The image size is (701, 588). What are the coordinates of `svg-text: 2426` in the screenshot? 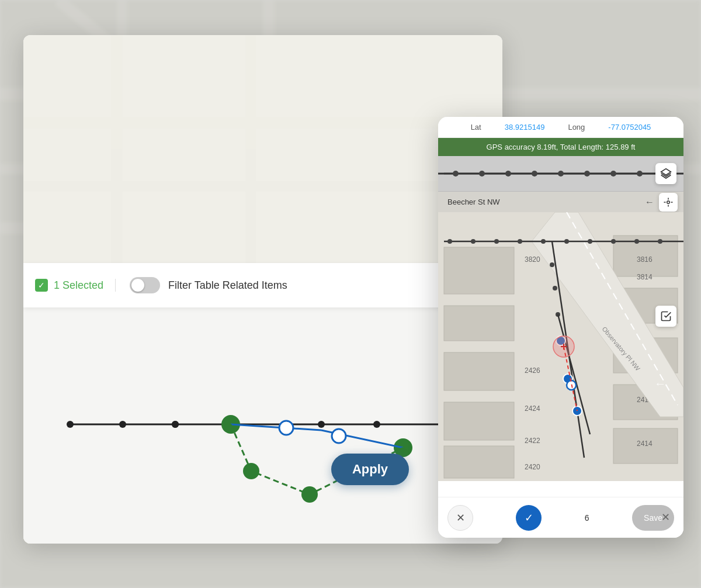 It's located at (533, 371).